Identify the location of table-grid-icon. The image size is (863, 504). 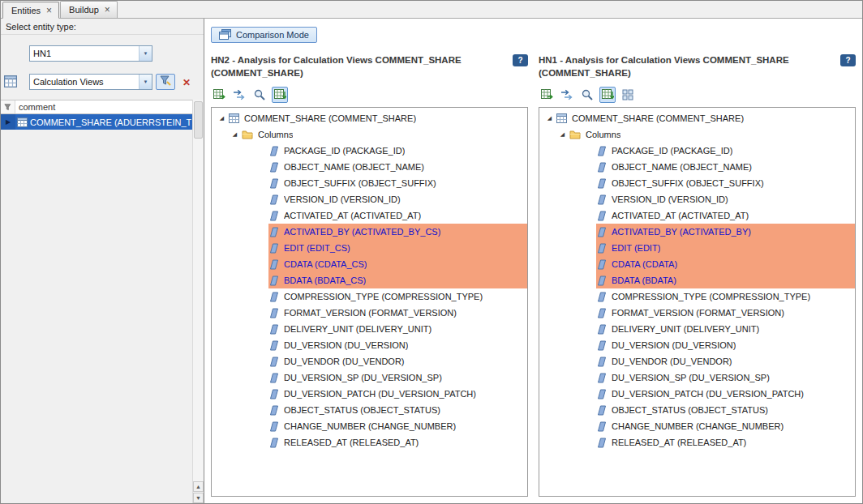
(23, 122).